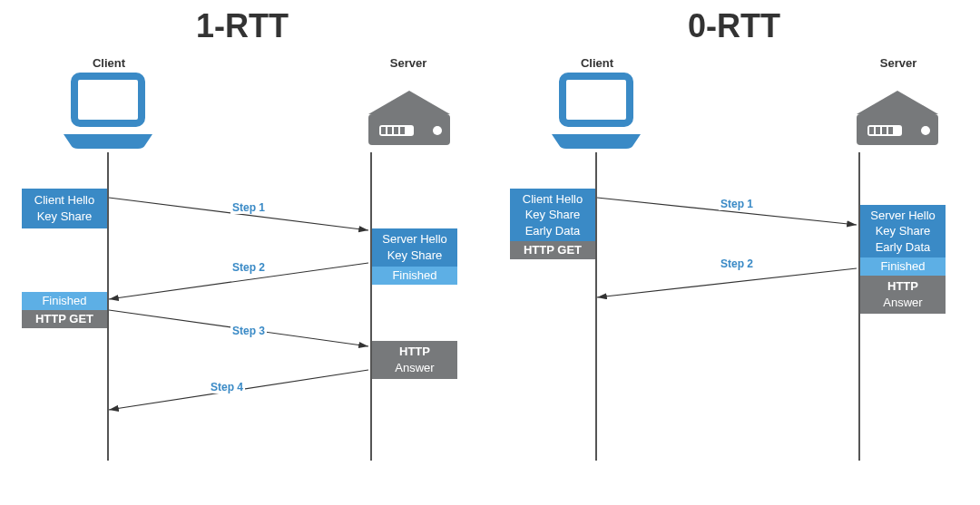  I want to click on client-laptop-icon-right, so click(596, 112).